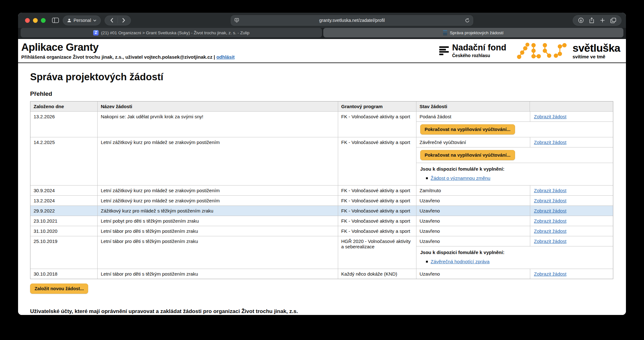 This screenshot has height=340, width=644. Describe the element at coordinates (112, 20) in the screenshot. I see `back-button` at that location.